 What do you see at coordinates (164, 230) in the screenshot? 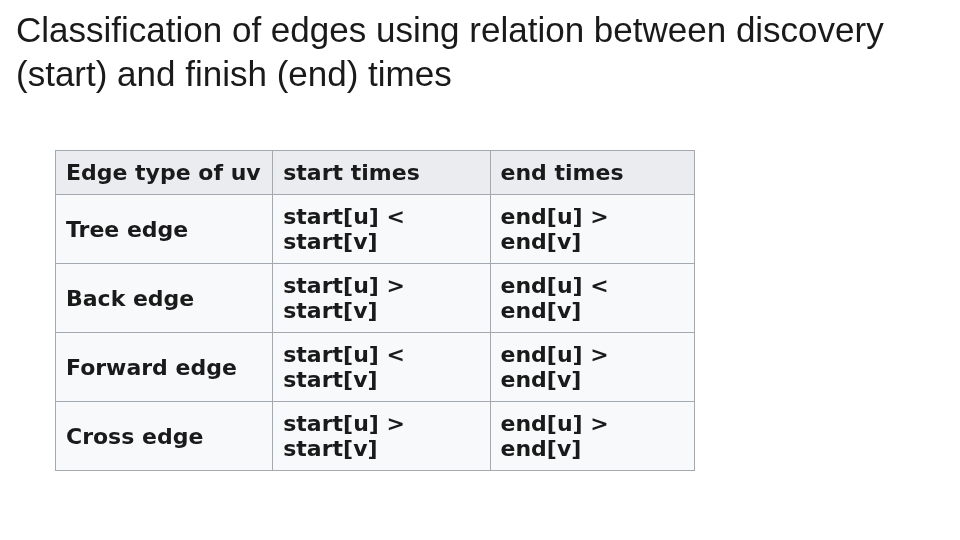
I see `cell-edge-type: Tree edge` at bounding box center [164, 230].